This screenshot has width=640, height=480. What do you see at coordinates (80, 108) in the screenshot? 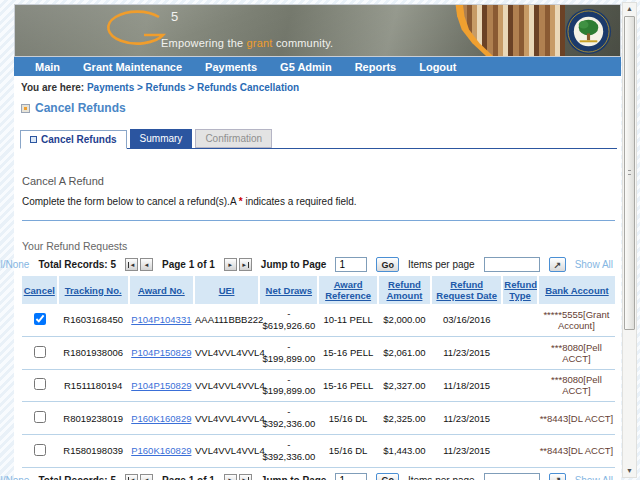
I see `page-title: Cancel Refunds` at bounding box center [80, 108].